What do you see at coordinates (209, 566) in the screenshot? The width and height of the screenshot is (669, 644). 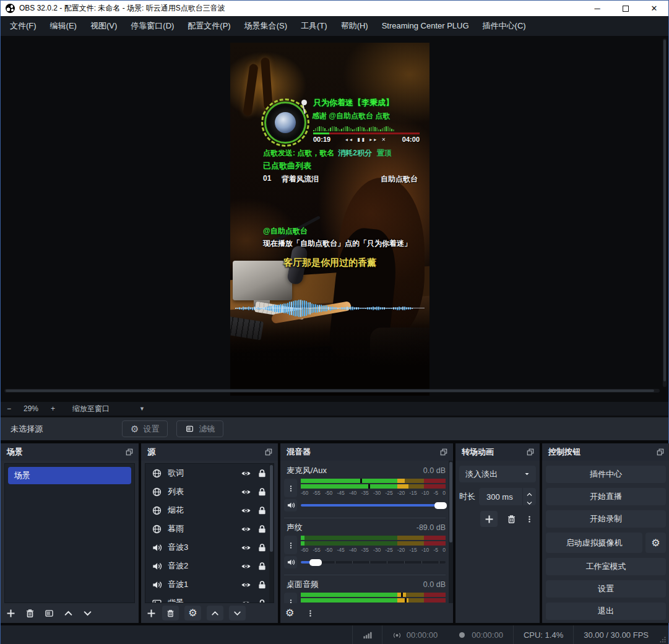 I see `source-row: 音波2` at bounding box center [209, 566].